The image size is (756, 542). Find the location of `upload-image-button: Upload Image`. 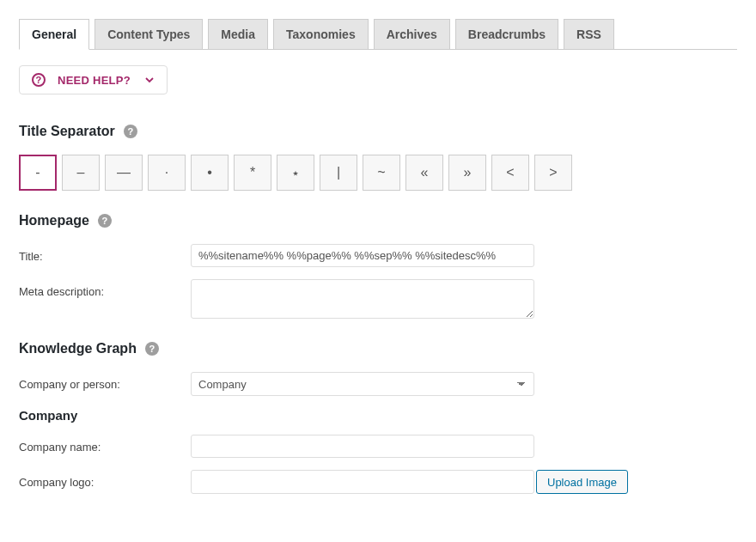

upload-image-button: Upload Image is located at coordinates (582, 482).